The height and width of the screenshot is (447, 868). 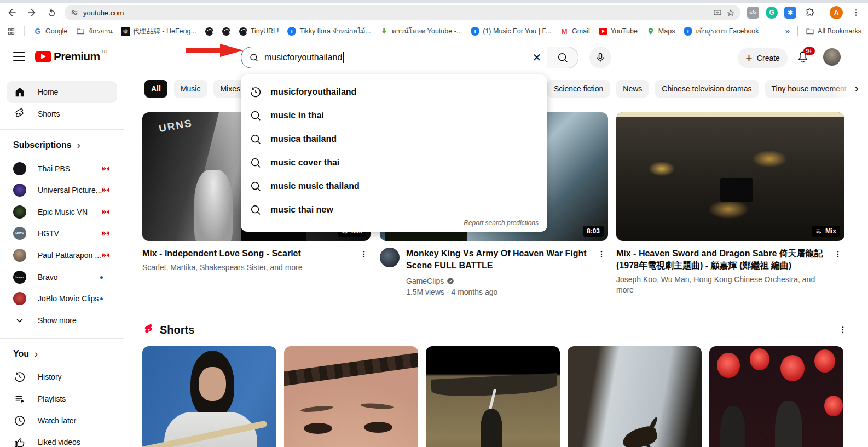 What do you see at coordinates (159, 32) in the screenshot?
I see `bookmark-hefeng: 徽 代理品牌 - HeFeng...` at bounding box center [159, 32].